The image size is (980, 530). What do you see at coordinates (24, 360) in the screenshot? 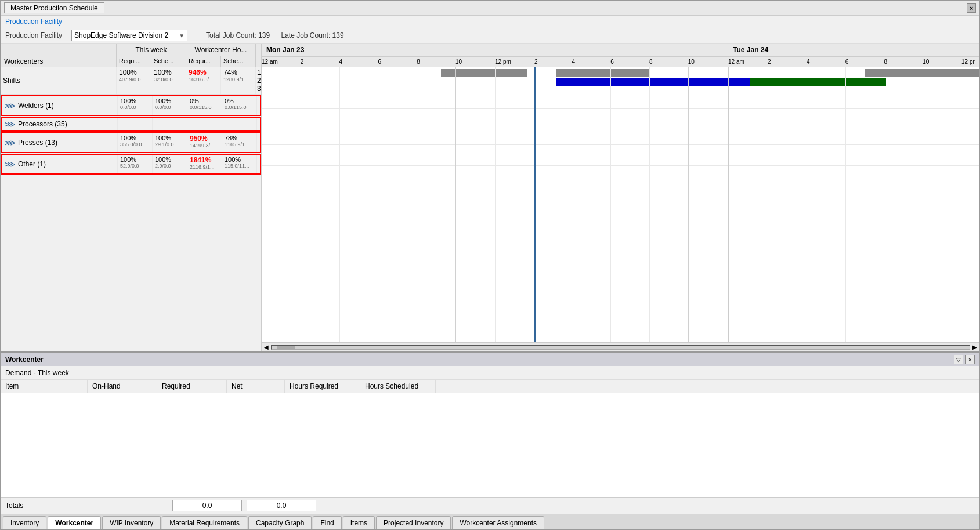
I see `bottom-title: Workcenter` at bounding box center [24, 360].